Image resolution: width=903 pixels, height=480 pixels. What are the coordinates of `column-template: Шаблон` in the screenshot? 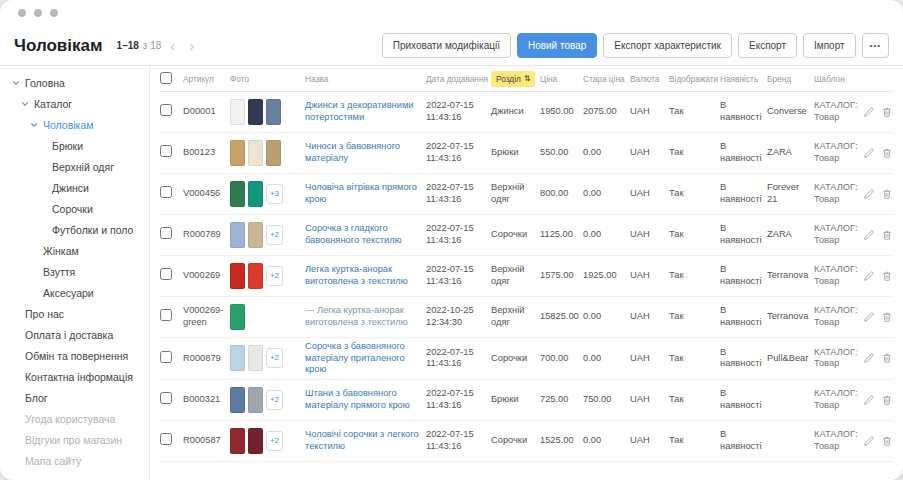 It's located at (838, 79).